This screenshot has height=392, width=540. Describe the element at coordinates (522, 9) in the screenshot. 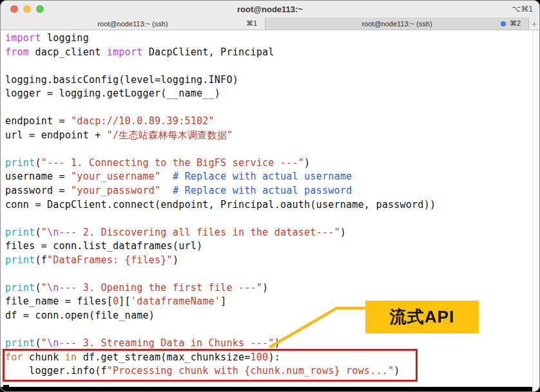

I see `window-shortcut-label: ⌥⌘1` at that location.